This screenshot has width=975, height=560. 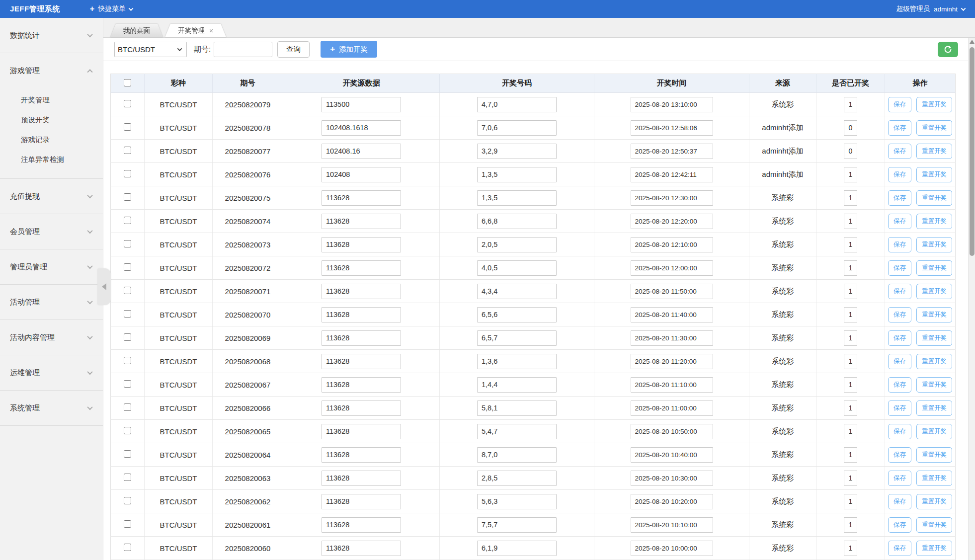 I want to click on scroll-up-arrow-icon, so click(x=972, y=42).